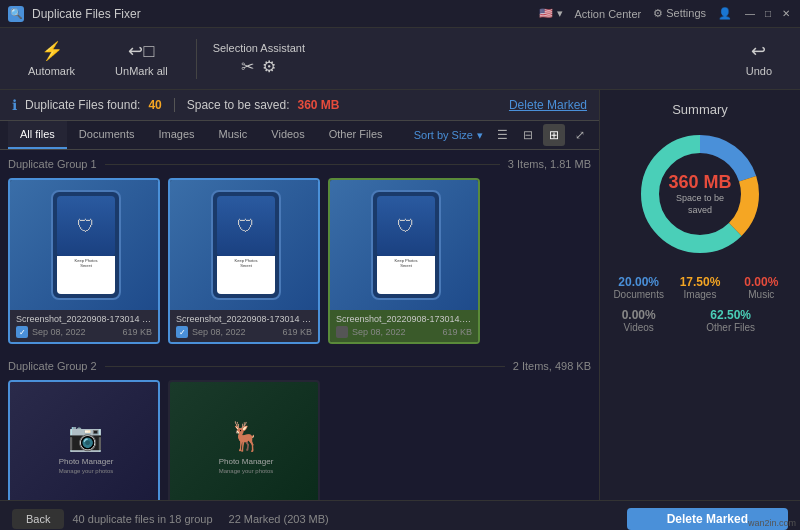 This screenshot has height=530, width=800. What do you see at coordinates (234, 135) in the screenshot?
I see `tab-music: Music` at bounding box center [234, 135].